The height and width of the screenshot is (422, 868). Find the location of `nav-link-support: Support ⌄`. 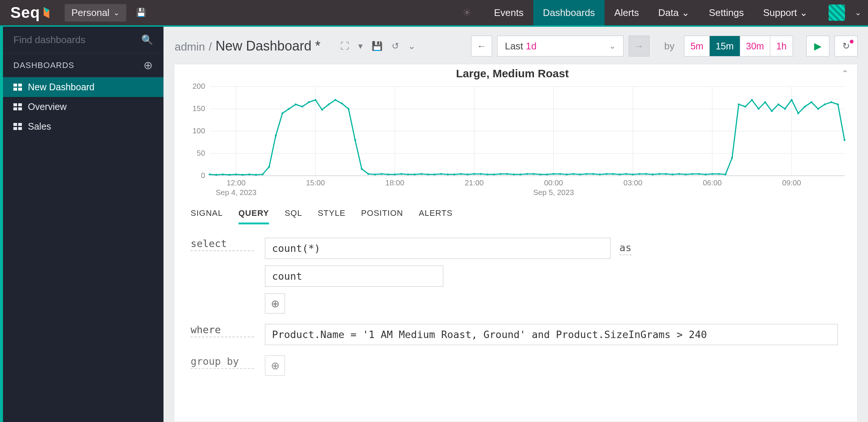

nav-link-support: Support ⌄ is located at coordinates (786, 13).